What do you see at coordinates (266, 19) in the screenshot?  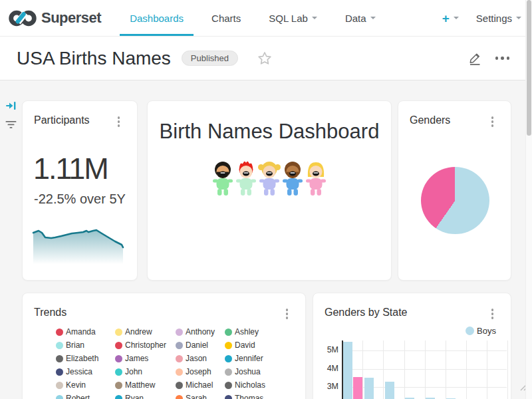 I see `top-navbar: Superset DashboardsChartsSQL LabData + S…` at bounding box center [266, 19].